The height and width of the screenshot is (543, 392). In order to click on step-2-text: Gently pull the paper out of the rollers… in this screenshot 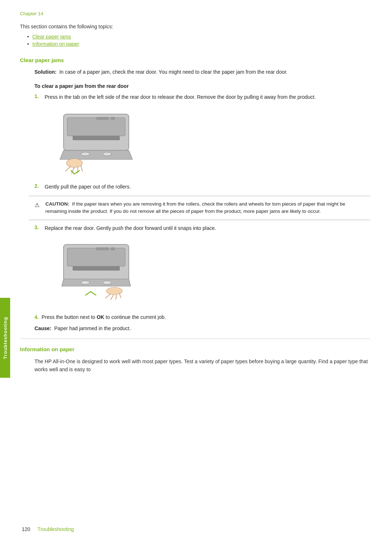, I will do `click(88, 187)`.